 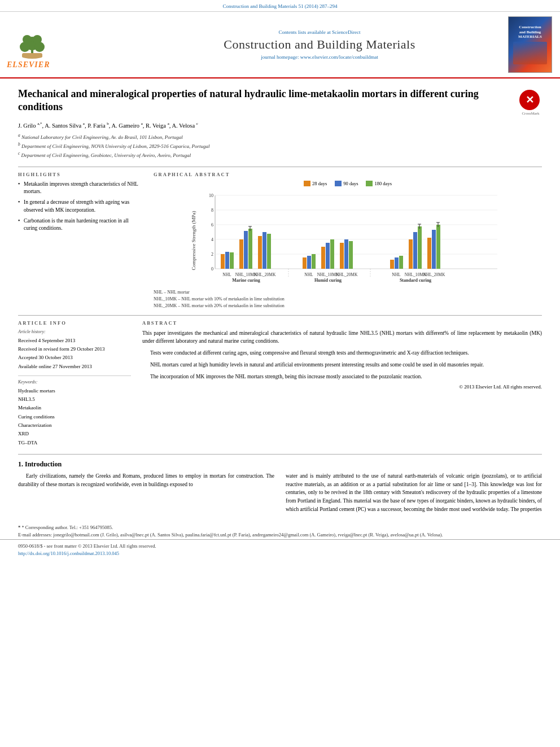 What do you see at coordinates (75, 349) in the screenshot?
I see `revised-date: Received in revised form 29 October 2013` at bounding box center [75, 349].